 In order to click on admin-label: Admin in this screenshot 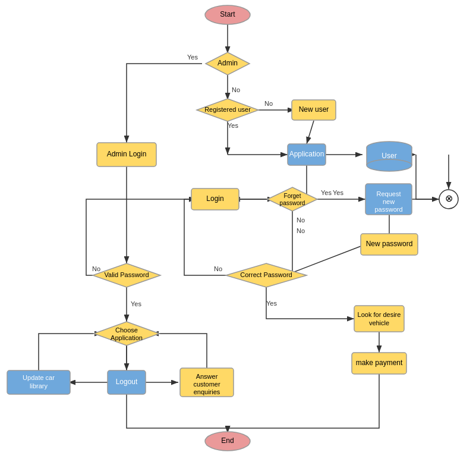, I will do `click(228, 63)`.